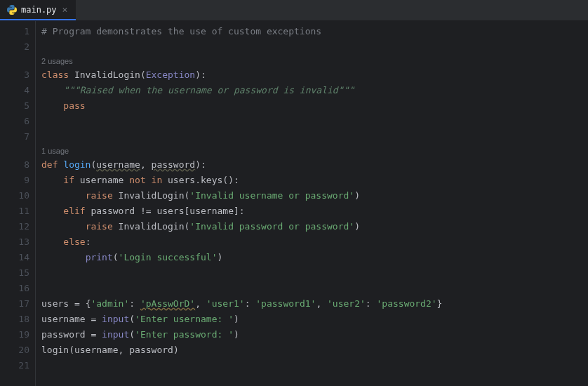  Describe the element at coordinates (181, 31) in the screenshot. I see `comment-text: # Program demonstrates the use of custom…` at that location.